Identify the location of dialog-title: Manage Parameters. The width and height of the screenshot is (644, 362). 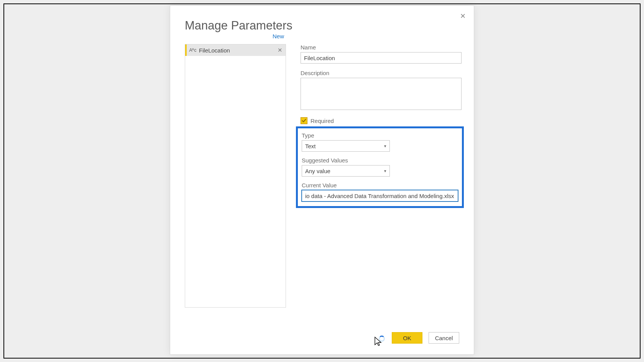
(238, 26).